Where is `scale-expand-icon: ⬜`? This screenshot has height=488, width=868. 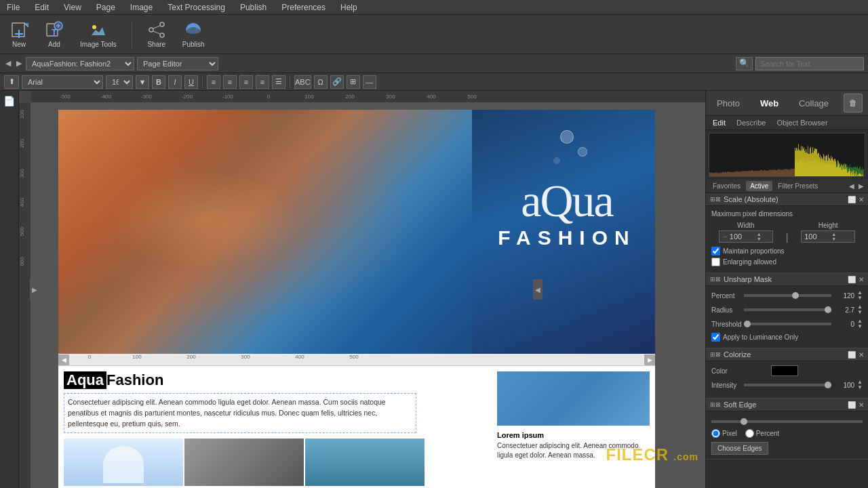 scale-expand-icon: ⬜ is located at coordinates (852, 199).